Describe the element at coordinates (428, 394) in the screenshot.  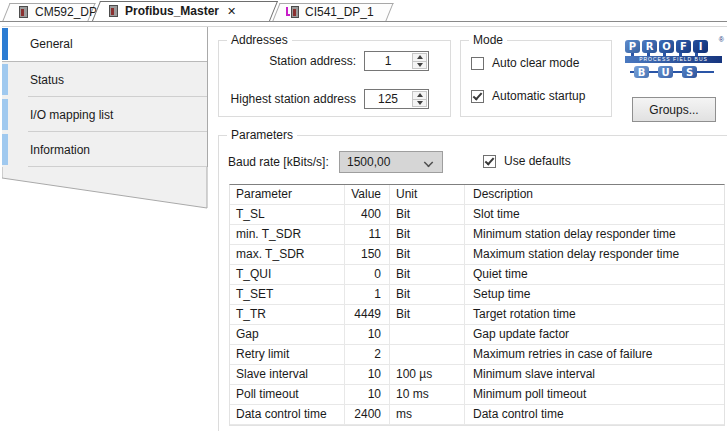
I see `unit-cell: 10 ms` at that location.